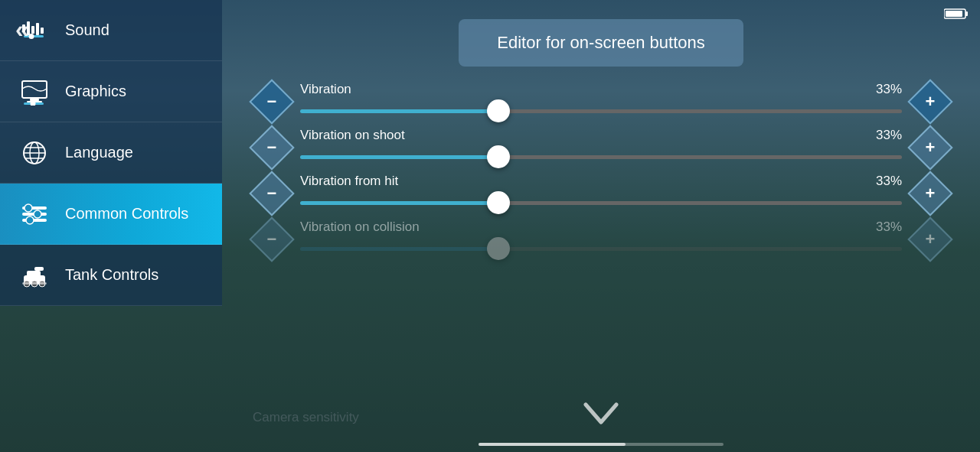 The width and height of the screenshot is (980, 452). I want to click on bottom-bar, so click(601, 444).